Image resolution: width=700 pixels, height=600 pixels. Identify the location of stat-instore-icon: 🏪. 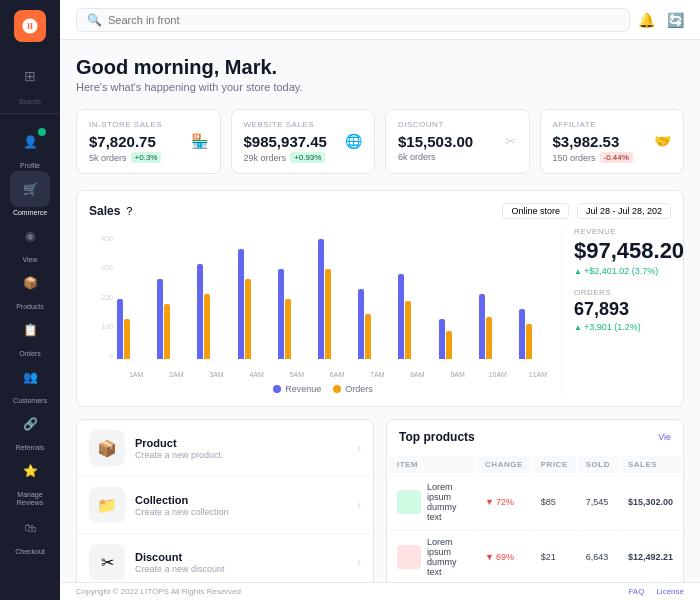
(200, 141).